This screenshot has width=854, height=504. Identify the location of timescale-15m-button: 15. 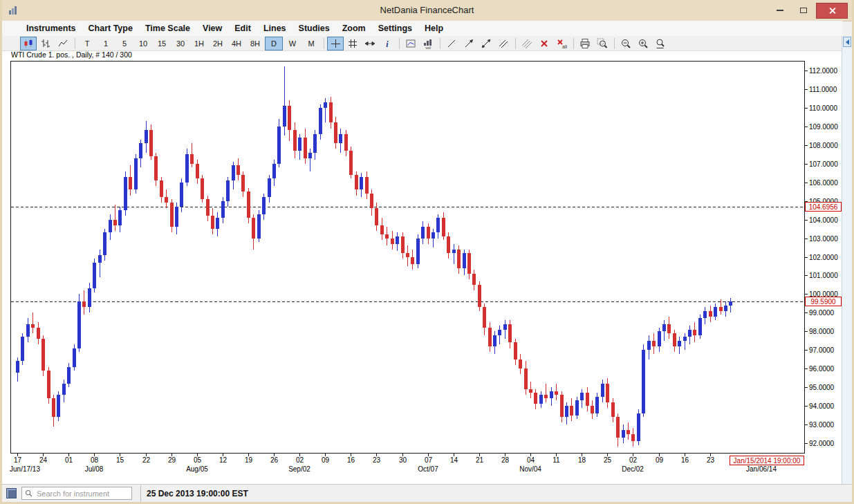
(162, 44).